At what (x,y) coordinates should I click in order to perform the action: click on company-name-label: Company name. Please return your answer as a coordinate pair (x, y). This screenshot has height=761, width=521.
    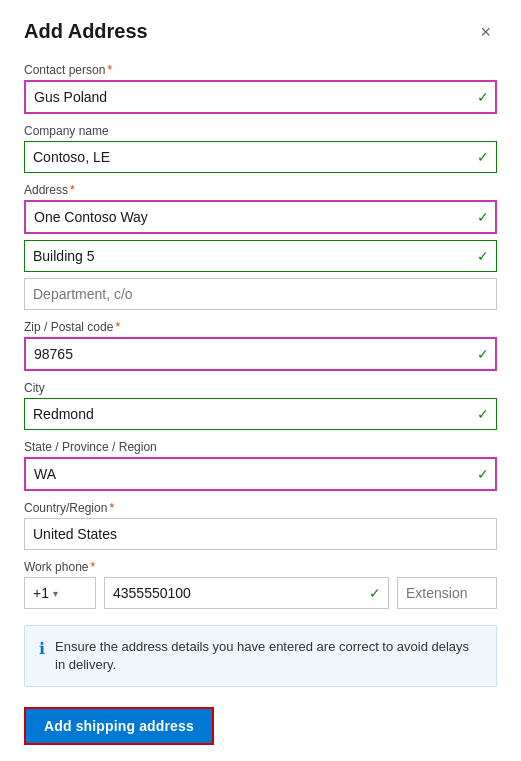
    Looking at the image, I should click on (260, 131).